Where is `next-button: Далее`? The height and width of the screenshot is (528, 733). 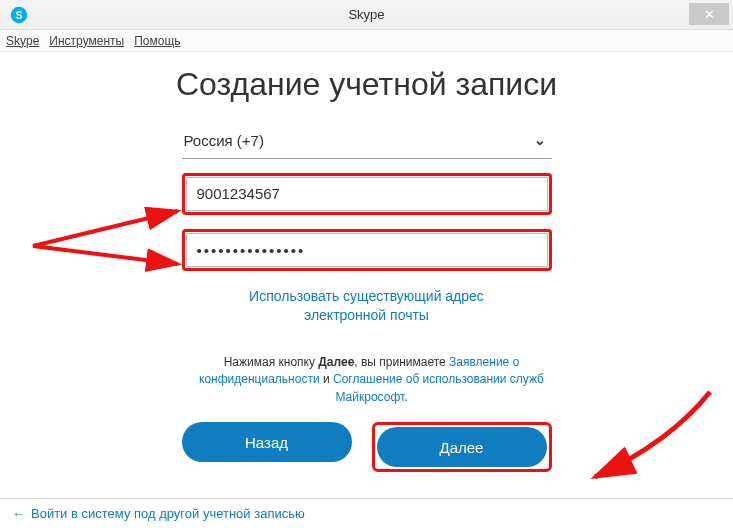 next-button: Далее is located at coordinates (462, 447).